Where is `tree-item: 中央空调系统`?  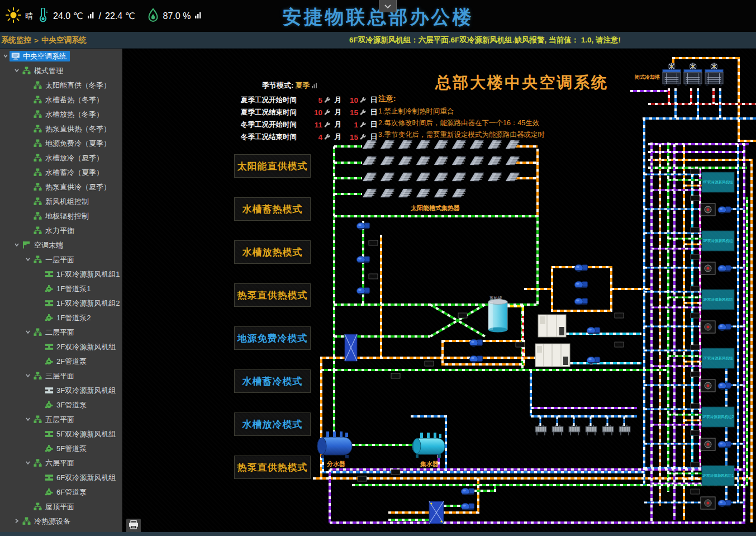 tree-item: 中央空调系统 is located at coordinates (61, 56).